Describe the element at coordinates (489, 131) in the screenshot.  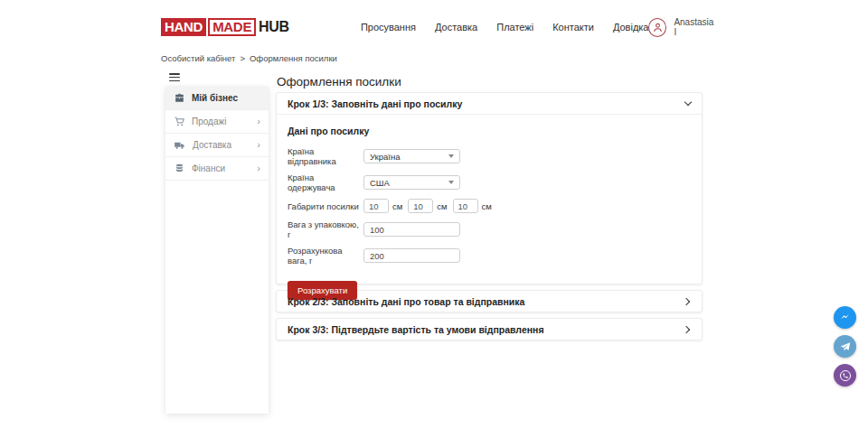
I see `form-section-title: Дані про посилку` at that location.